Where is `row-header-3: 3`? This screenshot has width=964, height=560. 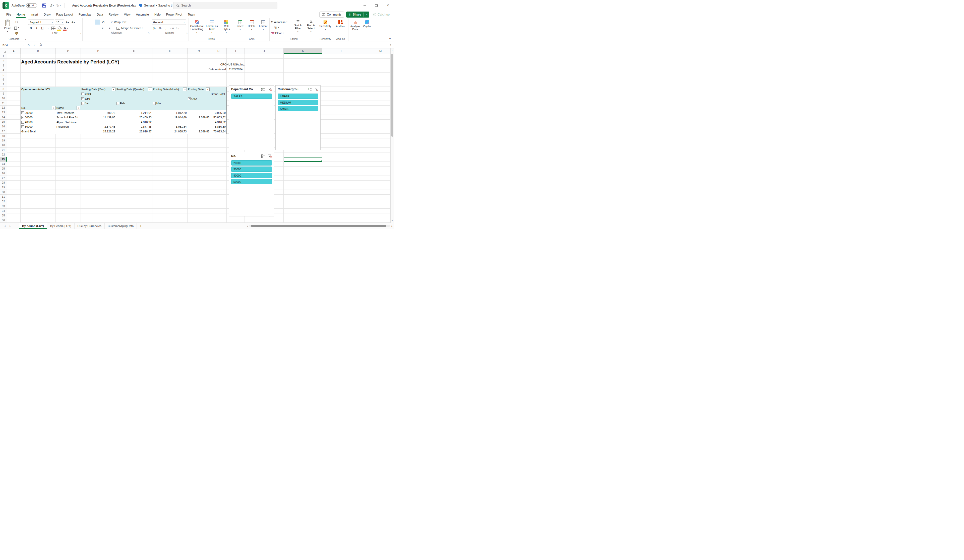
row-header-3: 3 is located at coordinates (3, 66).